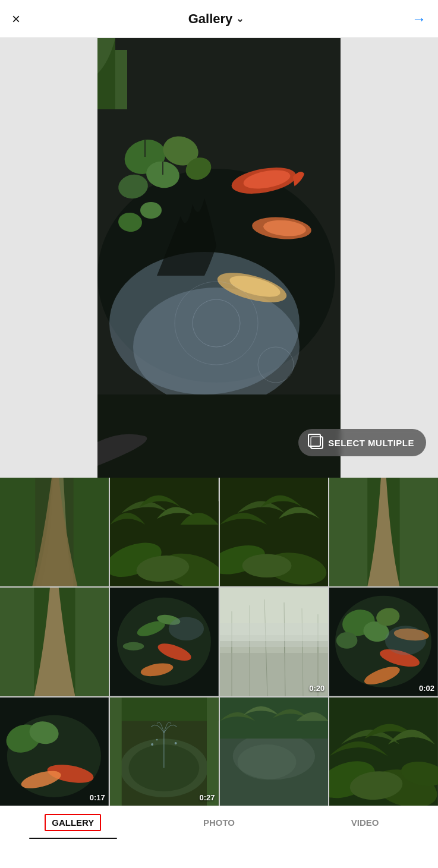 This screenshot has width=438, height=868. Describe the element at coordinates (219, 822) in the screenshot. I see `photo-tab-label: PHOTO` at that location.